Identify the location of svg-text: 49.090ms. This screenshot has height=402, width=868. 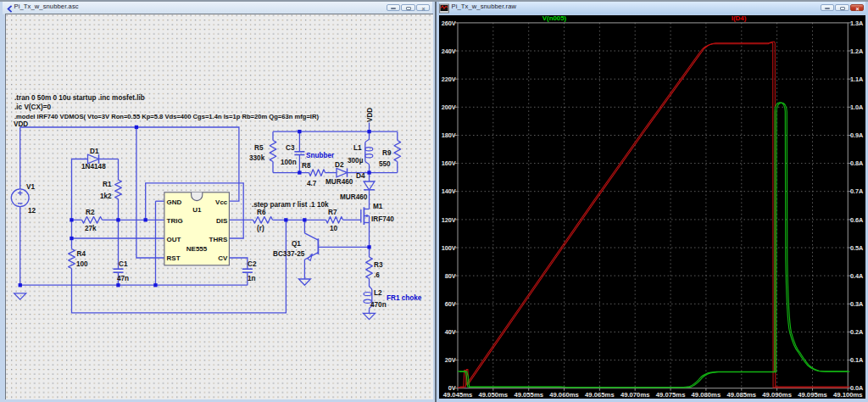
(776, 394).